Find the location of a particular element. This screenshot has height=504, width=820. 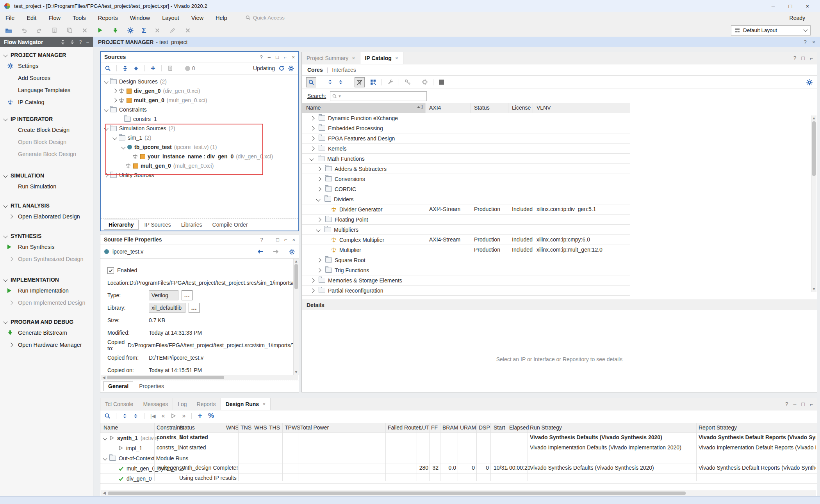

fn-item-language-templates: Language Templates is located at coordinates (46, 90).